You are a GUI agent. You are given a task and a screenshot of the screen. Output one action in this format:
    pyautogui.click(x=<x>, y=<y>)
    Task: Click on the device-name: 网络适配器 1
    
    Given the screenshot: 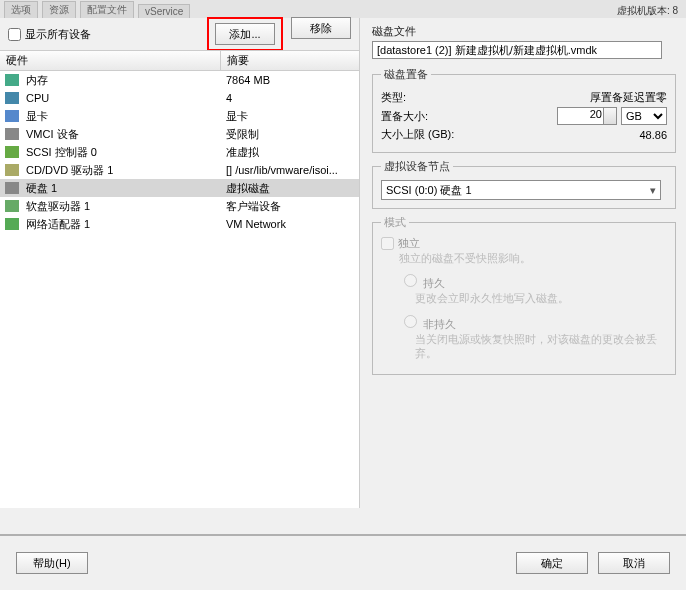 What is the action you would take?
    pyautogui.click(x=122, y=224)
    